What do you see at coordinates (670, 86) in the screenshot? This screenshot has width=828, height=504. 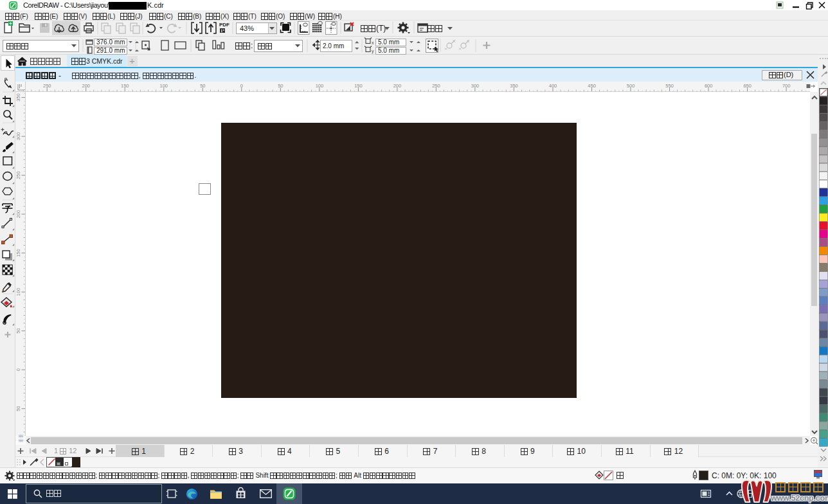 I see `svg-text: 550` at bounding box center [670, 86].